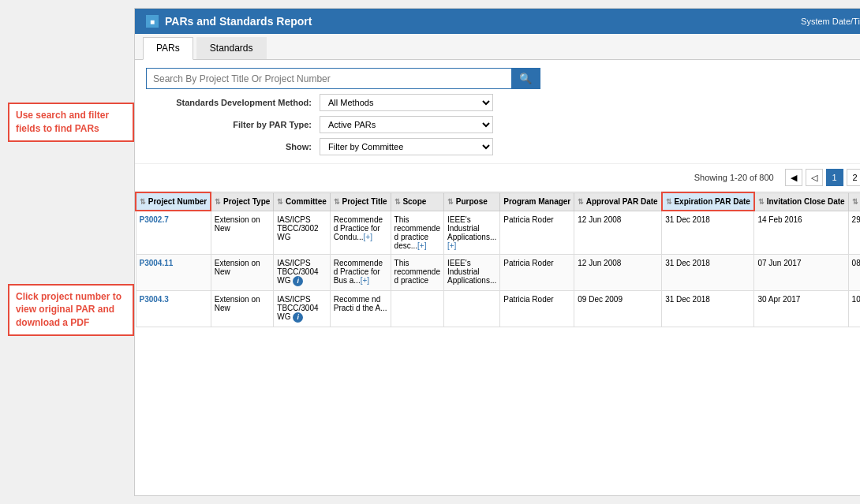  Describe the element at coordinates (854, 308) in the screenshot. I see `cell-ballot-2: 10 Oct 2017` at that location.